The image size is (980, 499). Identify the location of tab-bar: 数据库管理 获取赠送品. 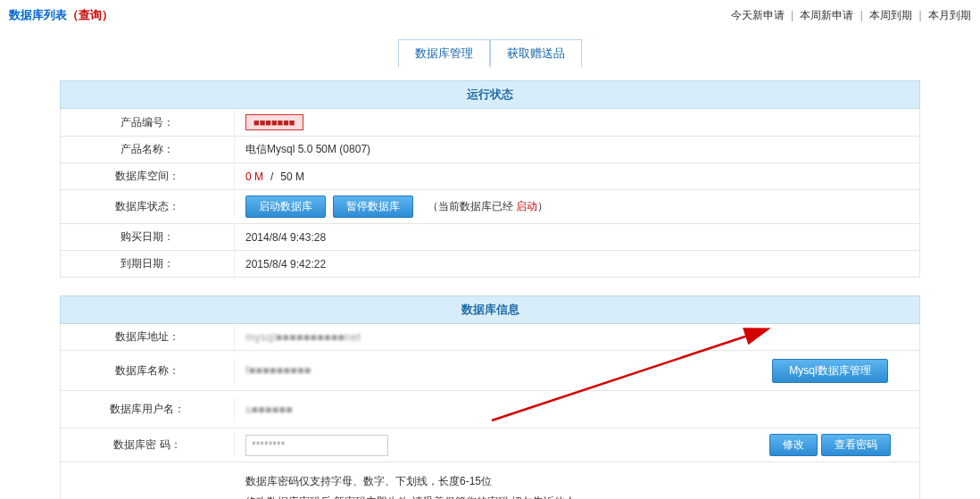
(490, 54).